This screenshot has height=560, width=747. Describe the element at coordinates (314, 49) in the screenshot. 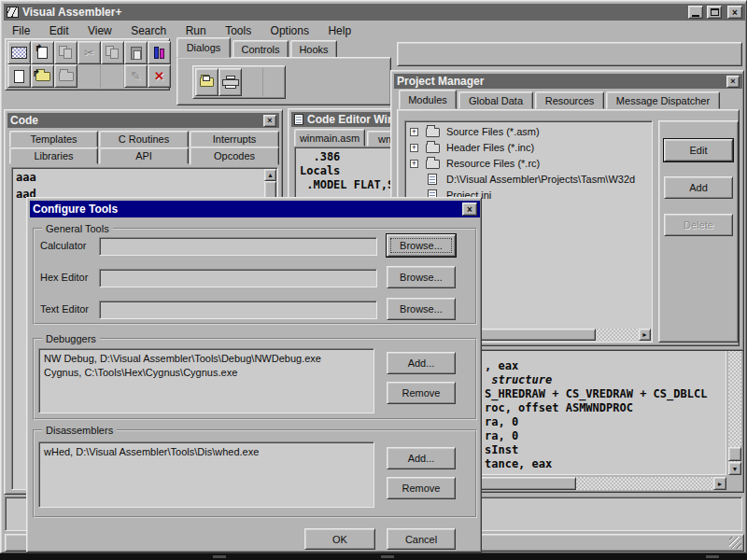

I see `tab-hooks: Hooks` at that location.